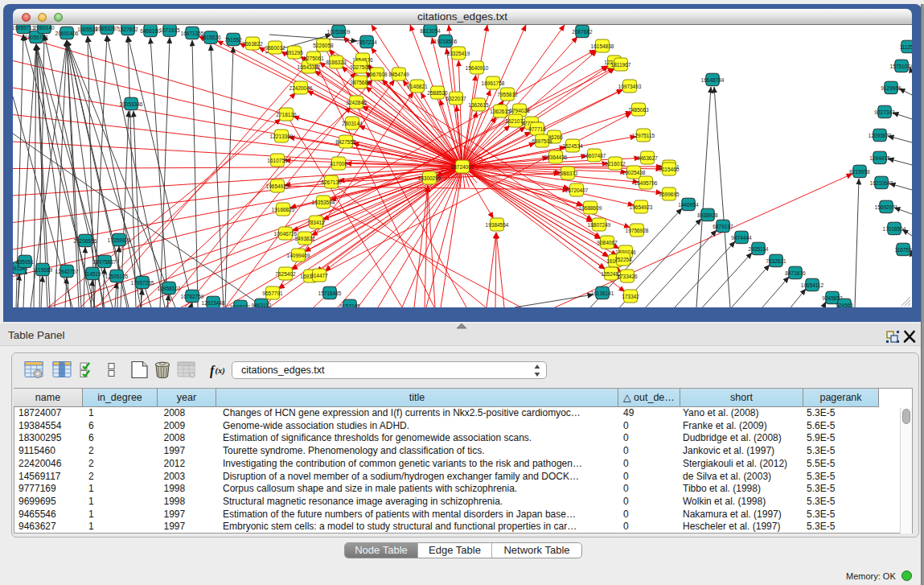  What do you see at coordinates (600, 225) in the screenshot?
I see `svg-text: 18807249` at bounding box center [600, 225].